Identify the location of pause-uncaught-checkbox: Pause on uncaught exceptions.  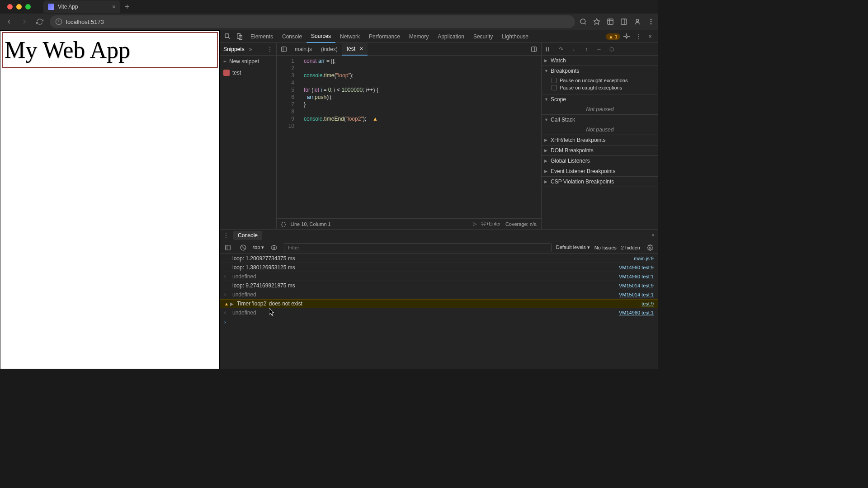
(604, 80).